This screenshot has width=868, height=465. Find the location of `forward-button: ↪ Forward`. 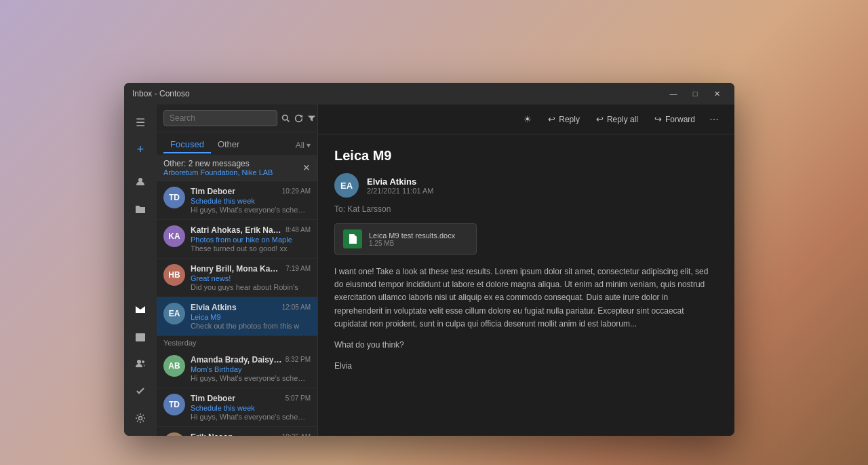

forward-button: ↪ Forward is located at coordinates (675, 119).